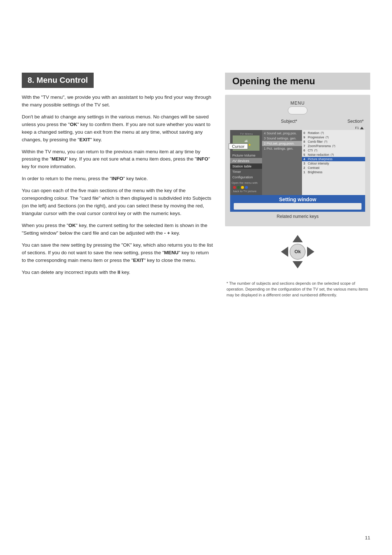 The image size is (392, 555). What do you see at coordinates (282, 163) in the screenshot?
I see `subjects-col: 4 Sound set..prog.pos. 3 Sound settings.…` at bounding box center [282, 163].